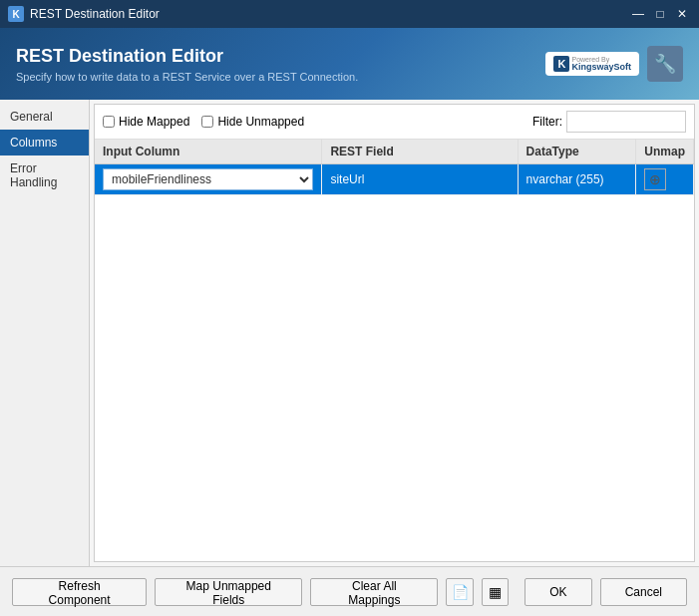 The image size is (699, 616). I want to click on logo-k-icon: K, so click(561, 64).